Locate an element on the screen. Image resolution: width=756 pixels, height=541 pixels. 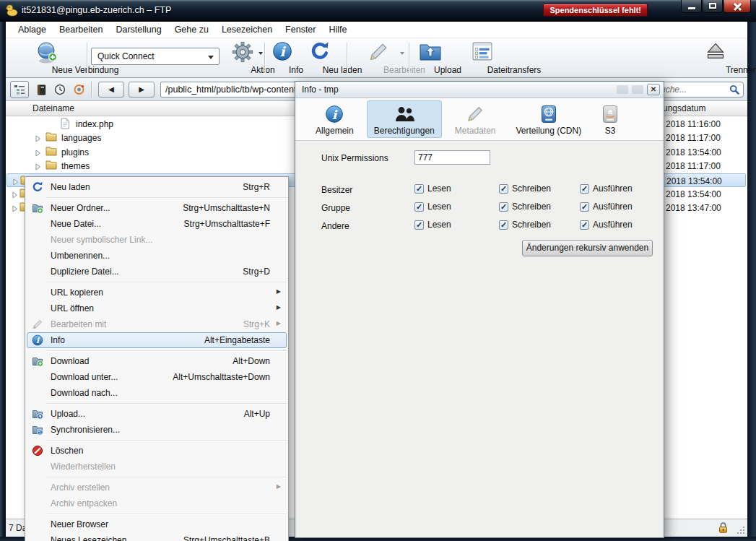
checkbox-andere-schreiben: ✓Schreiben is located at coordinates (525, 225).